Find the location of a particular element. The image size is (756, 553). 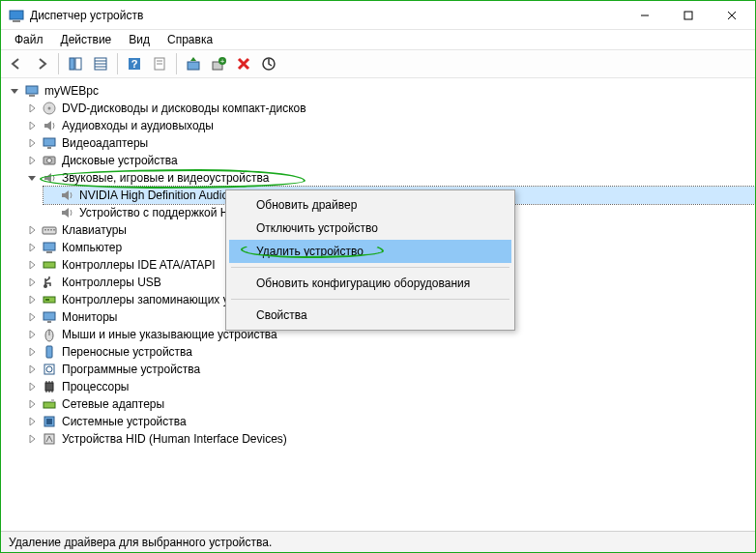

tree-node-label: DVD-дисководы и дисководы компакт-дисков is located at coordinates (184, 108).